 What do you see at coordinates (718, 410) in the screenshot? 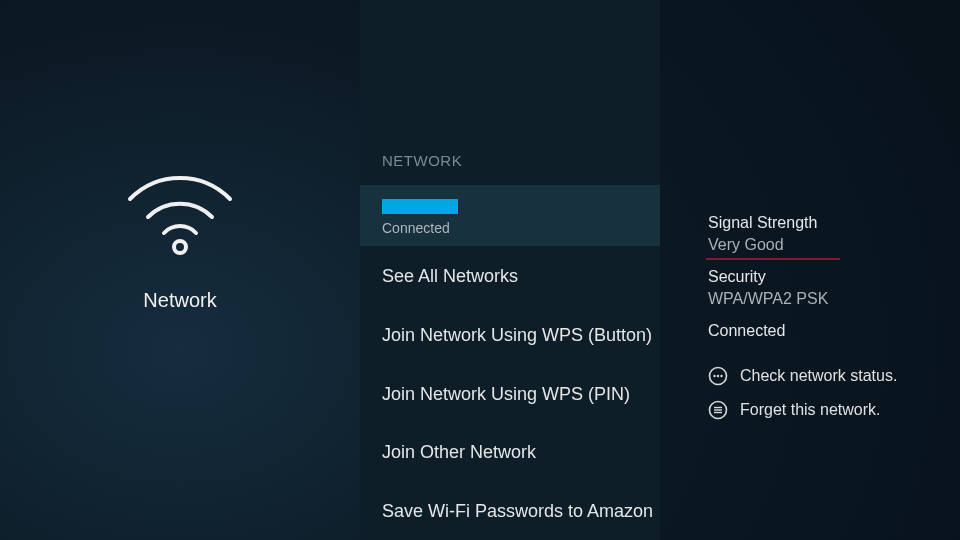
I see `menu-icon` at bounding box center [718, 410].